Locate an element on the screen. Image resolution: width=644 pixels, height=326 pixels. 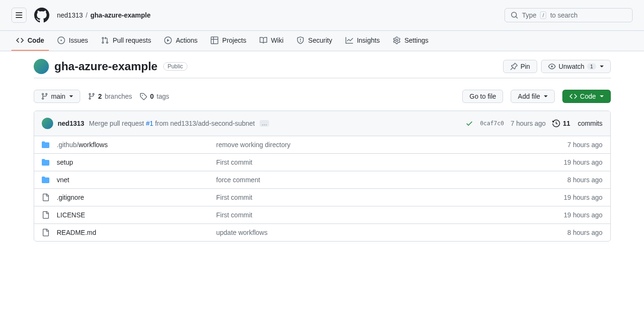
table-icon is located at coordinates (215, 40).